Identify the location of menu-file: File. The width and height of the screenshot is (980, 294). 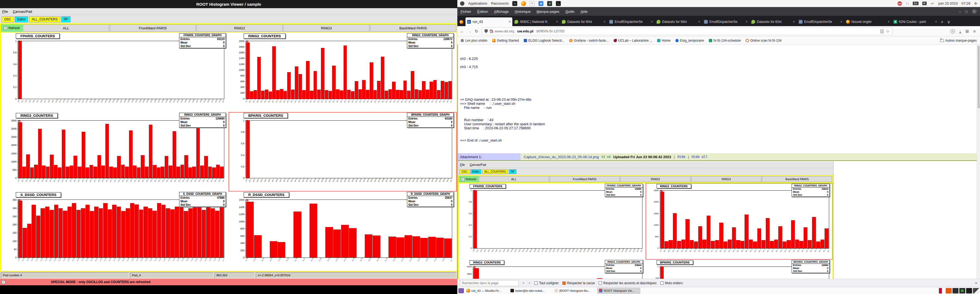
(5, 11).